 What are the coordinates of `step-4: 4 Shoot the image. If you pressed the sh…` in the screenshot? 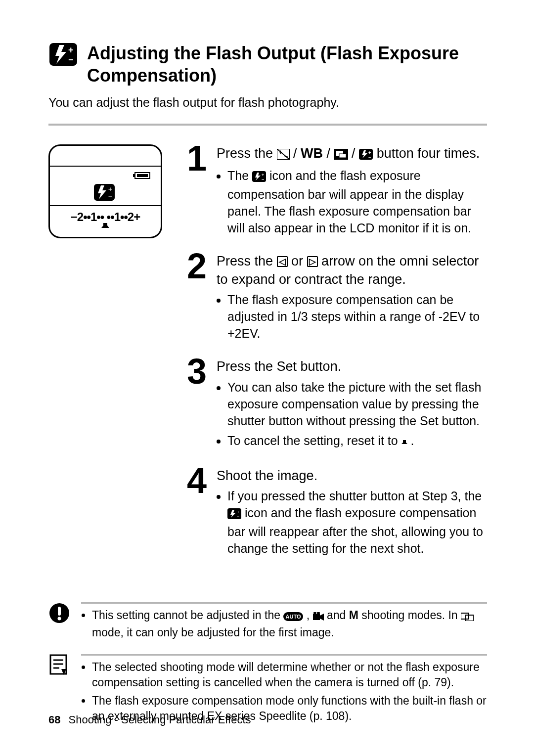 It's located at (337, 513).